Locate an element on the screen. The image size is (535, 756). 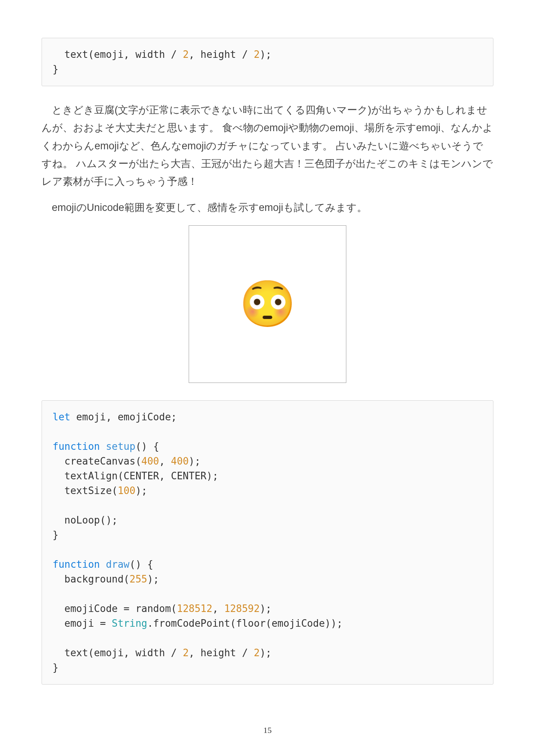
emoji-preview-box: 😳 is located at coordinates (268, 304).